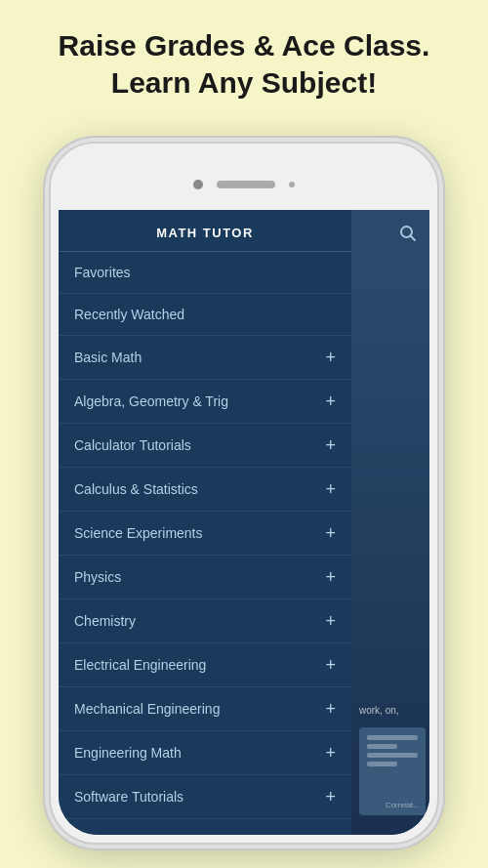 The height and width of the screenshot is (868, 488). Describe the element at coordinates (292, 185) in the screenshot. I see `phone-dot` at that location.